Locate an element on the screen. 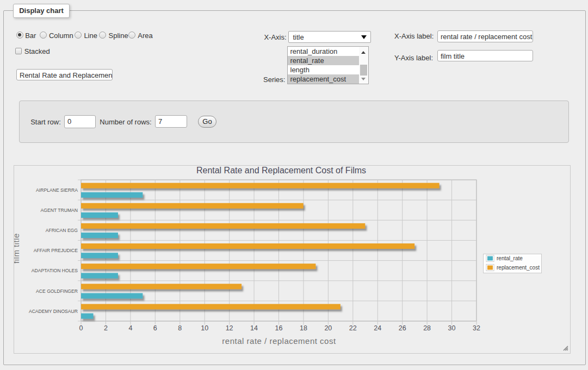 This screenshot has width=588, height=370. svg-text: AFRICAN EGG is located at coordinates (62, 230).